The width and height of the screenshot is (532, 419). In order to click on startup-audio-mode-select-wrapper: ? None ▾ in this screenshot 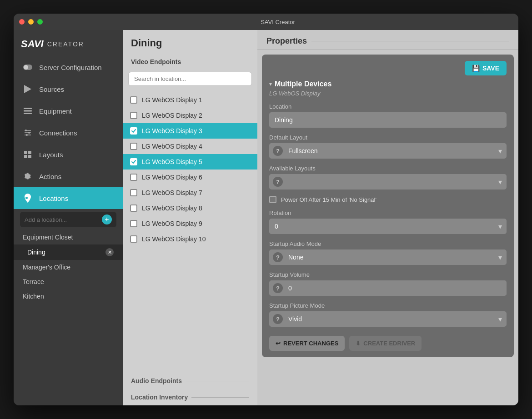, I will do `click(388, 257)`.